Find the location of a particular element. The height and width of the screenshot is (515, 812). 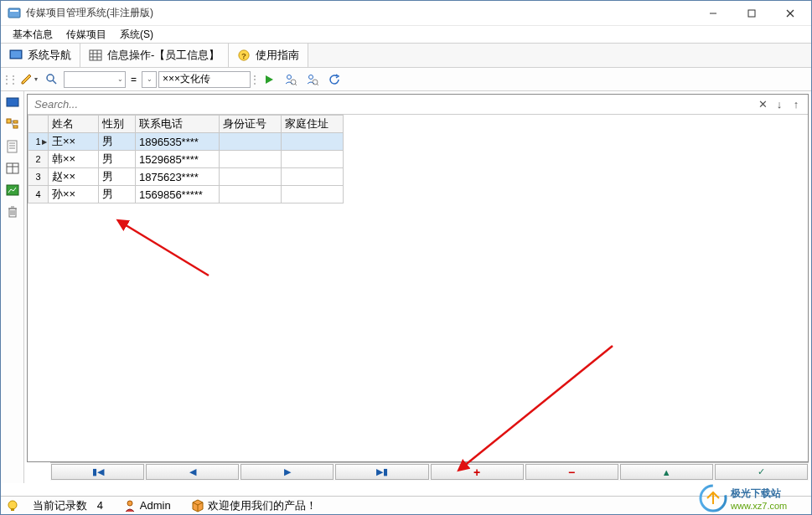

help-icon: ? is located at coordinates (244, 55).